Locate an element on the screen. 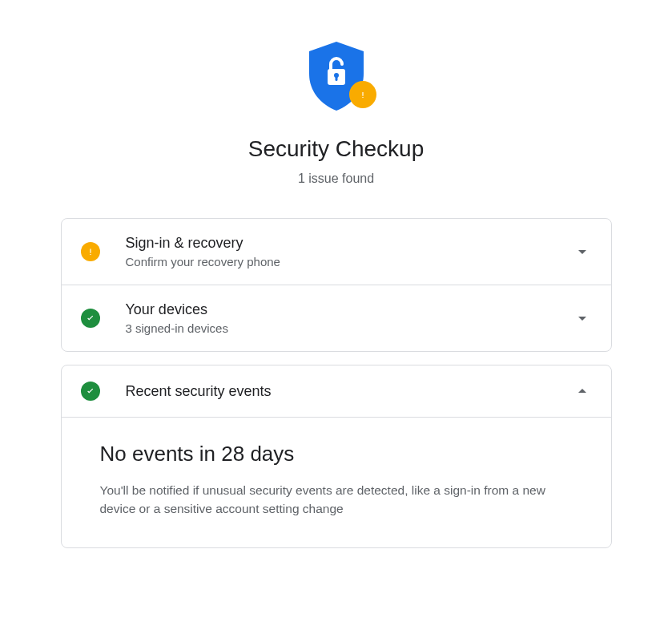 This screenshot has width=672, height=638. page-title: Security Checkup is located at coordinates (336, 149).